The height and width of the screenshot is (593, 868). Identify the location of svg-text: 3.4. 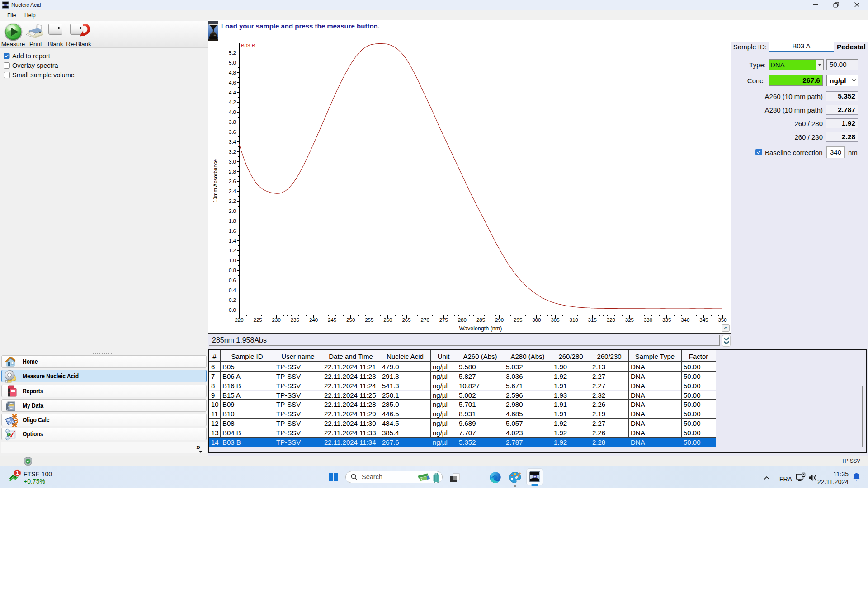
(232, 142).